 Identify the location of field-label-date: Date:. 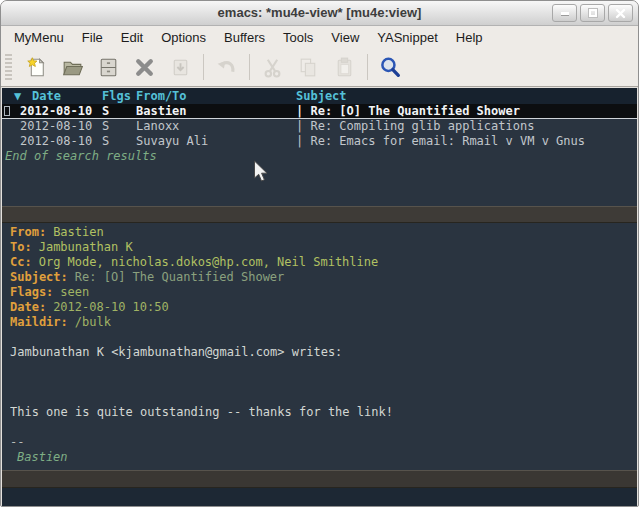
(28, 307).